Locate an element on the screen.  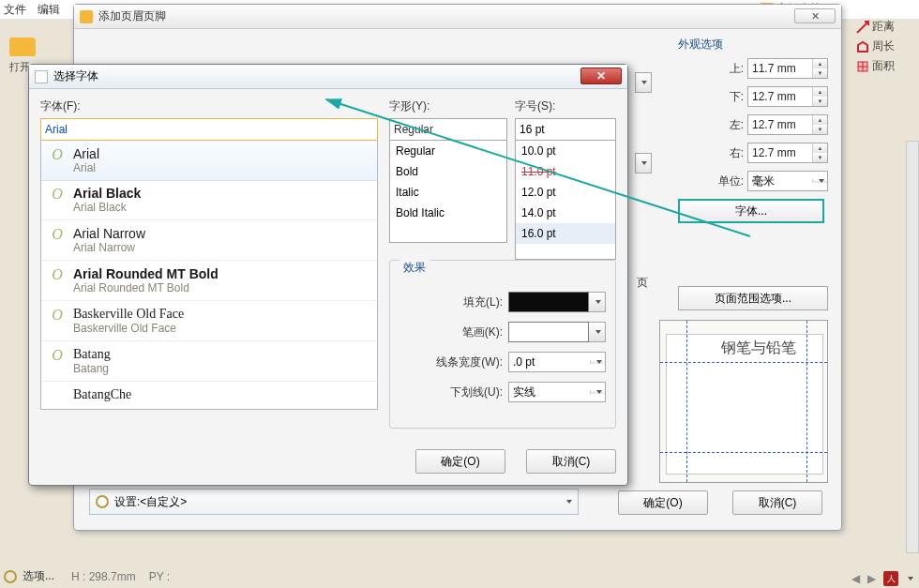
margin-right-spin: 12.7 mm▲▼ is located at coordinates (788, 153).